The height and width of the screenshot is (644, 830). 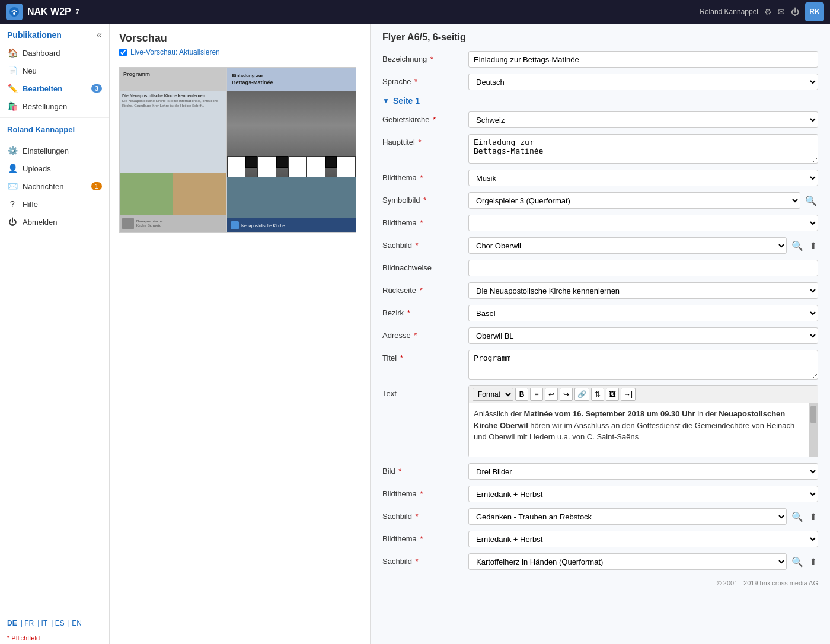 What do you see at coordinates (795, 12) in the screenshot?
I see `logout-icon: ⏻` at bounding box center [795, 12].